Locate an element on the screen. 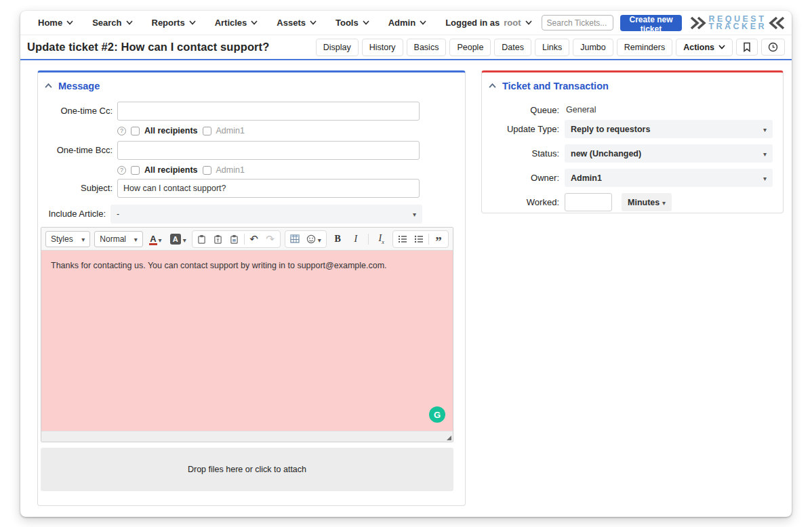 This screenshot has height=527, width=812. styles-dropdown: Styles is located at coordinates (68, 239).